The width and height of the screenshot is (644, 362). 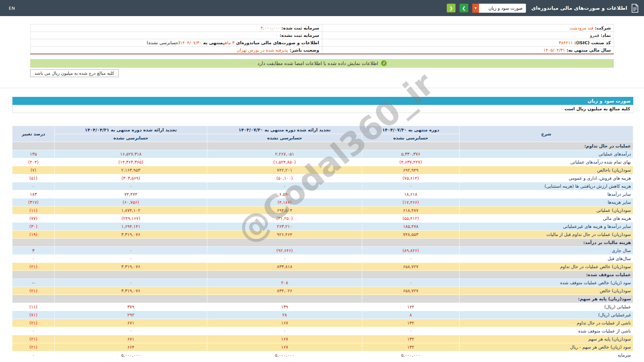 I want to click on info-label: سرمایه ثبت نشده:, so click(x=299, y=36).